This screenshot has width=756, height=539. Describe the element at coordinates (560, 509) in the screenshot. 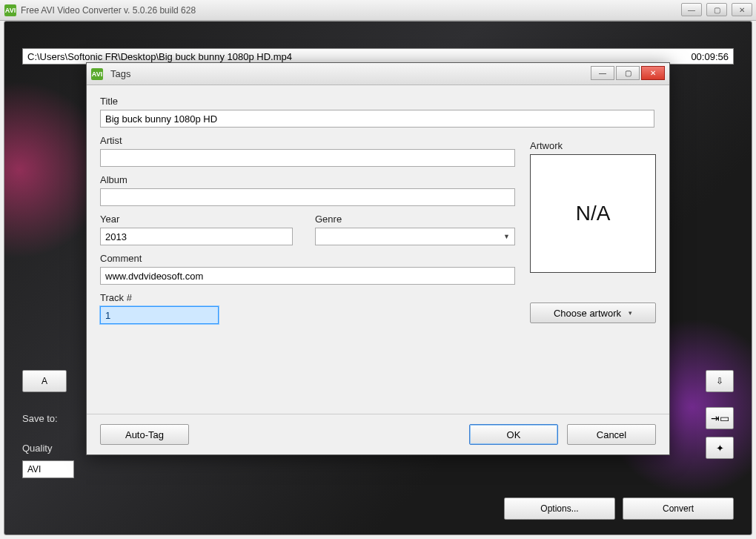

I see `options-button: Options...` at that location.